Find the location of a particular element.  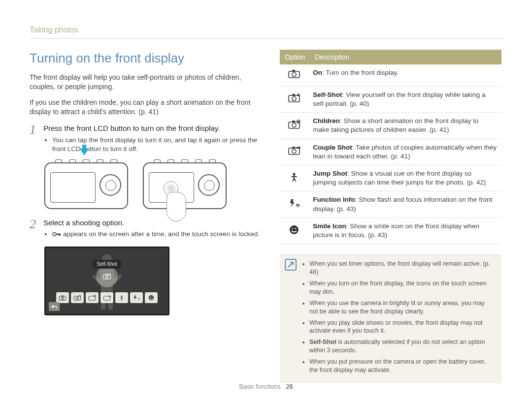

lcd-func-icon is located at coordinates (136, 298).